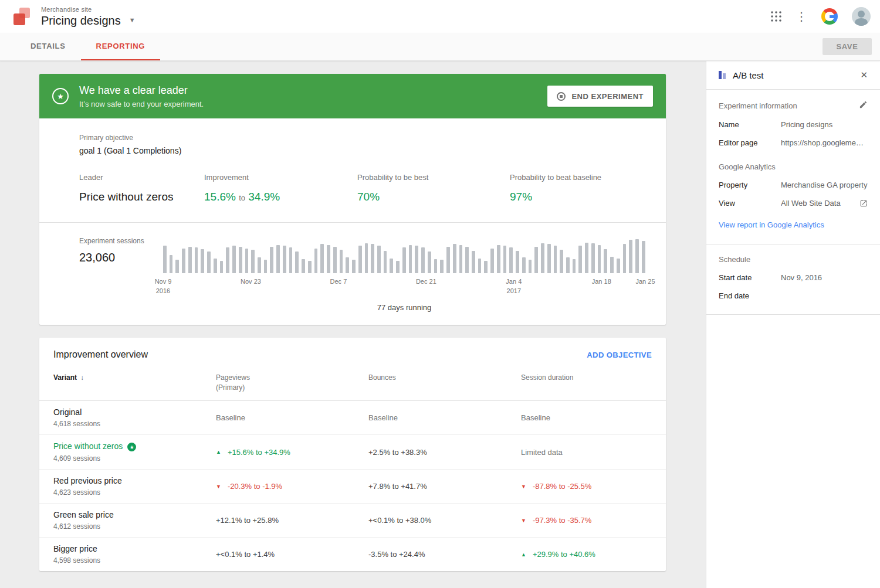 This screenshot has width=880, height=588. What do you see at coordinates (847, 47) in the screenshot?
I see `save-button: SAVE` at bounding box center [847, 47].